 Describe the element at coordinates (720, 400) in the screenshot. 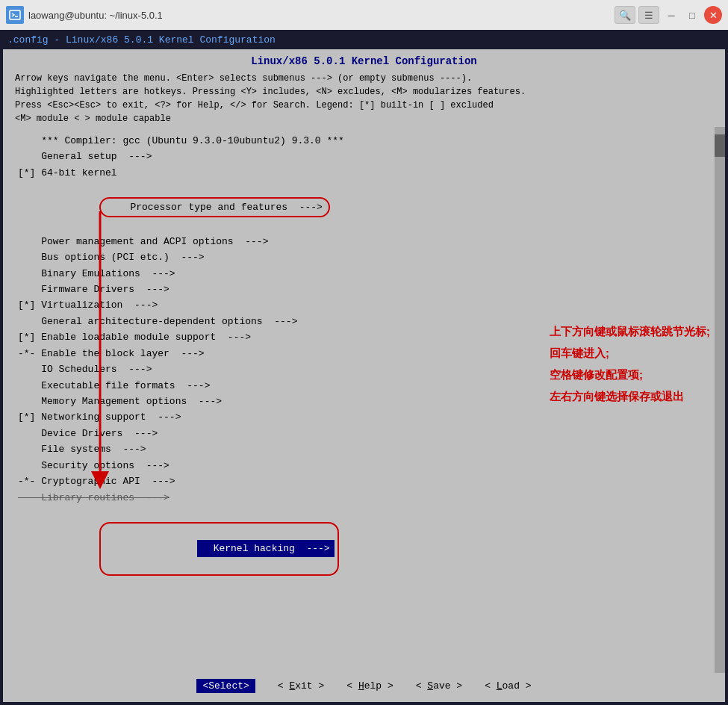

I see `scrollbar` at that location.